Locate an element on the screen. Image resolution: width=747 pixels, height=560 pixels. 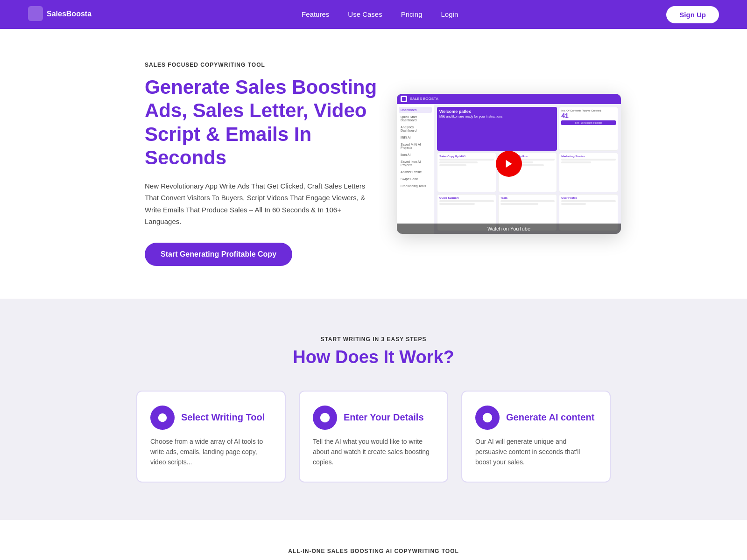
card6-header: User Profile is located at coordinates (588, 198).